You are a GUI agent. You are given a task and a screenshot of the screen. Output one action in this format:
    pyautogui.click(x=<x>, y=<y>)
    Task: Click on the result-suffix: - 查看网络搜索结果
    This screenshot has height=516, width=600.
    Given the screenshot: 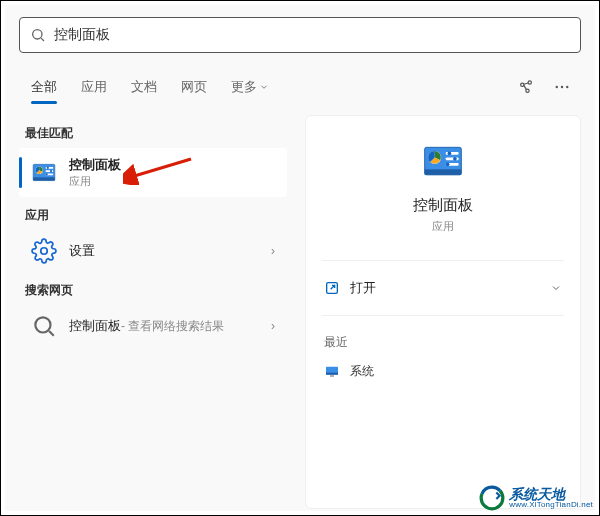 What is the action you would take?
    pyautogui.click(x=172, y=326)
    